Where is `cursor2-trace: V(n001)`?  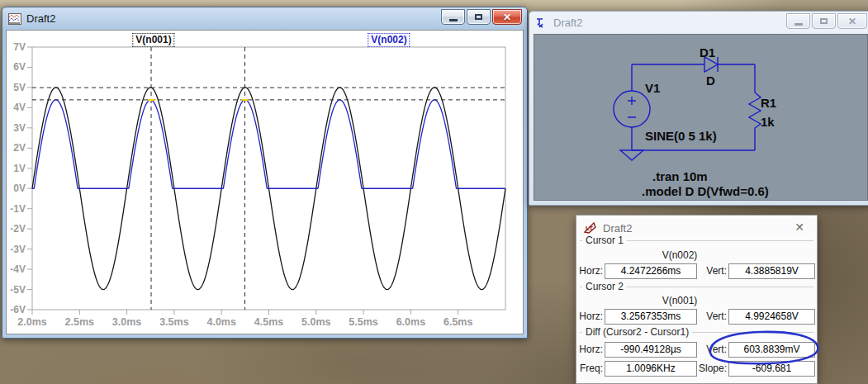 cursor2-trace: V(n001) is located at coordinates (680, 301).